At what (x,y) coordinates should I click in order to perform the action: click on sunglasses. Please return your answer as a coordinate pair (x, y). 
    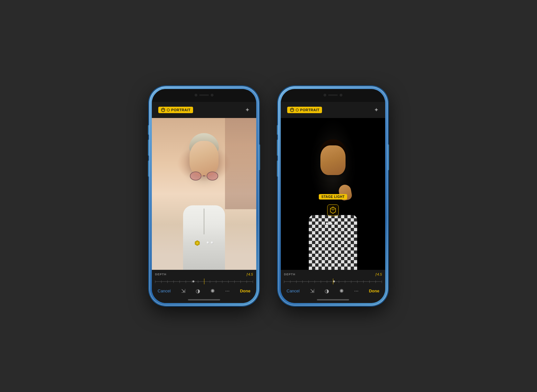
    Looking at the image, I should click on (204, 176).